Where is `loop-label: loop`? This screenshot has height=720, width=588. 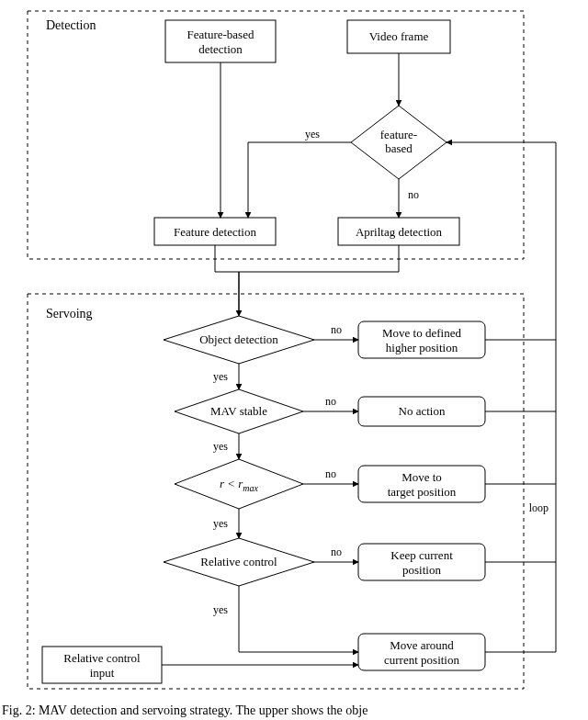 loop-label: loop is located at coordinates (538, 508).